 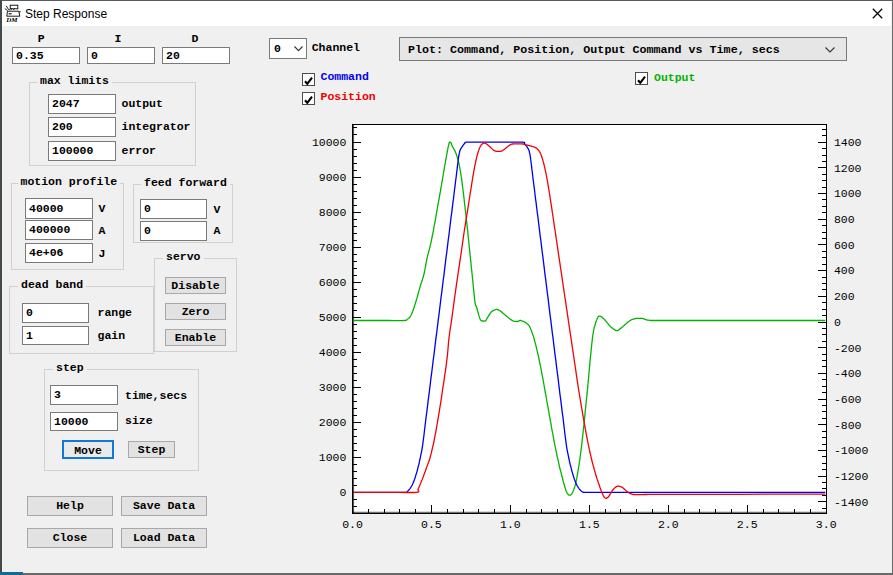 What do you see at coordinates (844, 220) in the screenshot?
I see `svg-text: 800` at bounding box center [844, 220].